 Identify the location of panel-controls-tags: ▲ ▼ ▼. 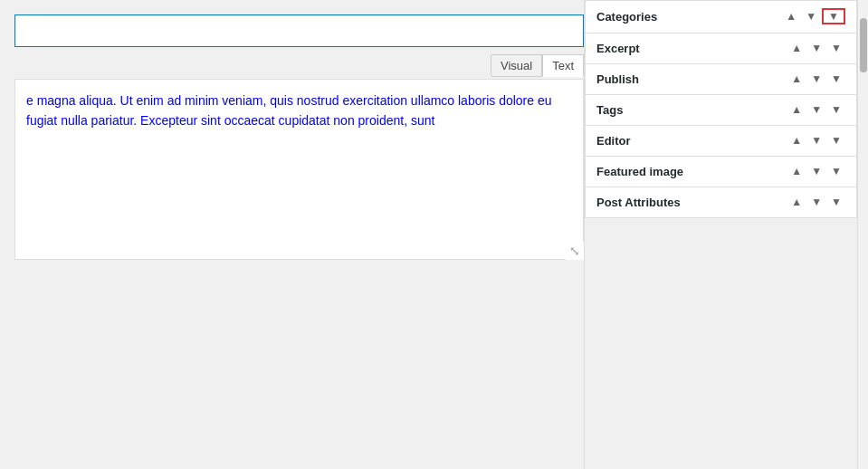
(816, 110).